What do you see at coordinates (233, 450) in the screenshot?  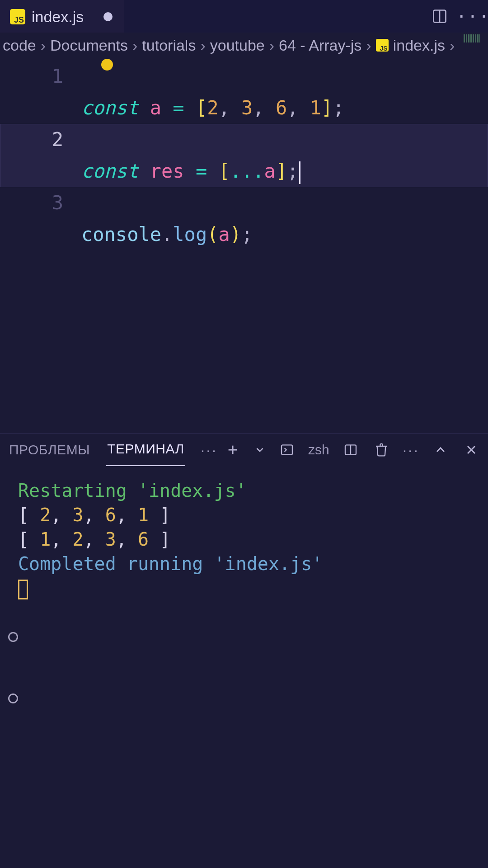 I see `new-terminal-icon` at bounding box center [233, 450].